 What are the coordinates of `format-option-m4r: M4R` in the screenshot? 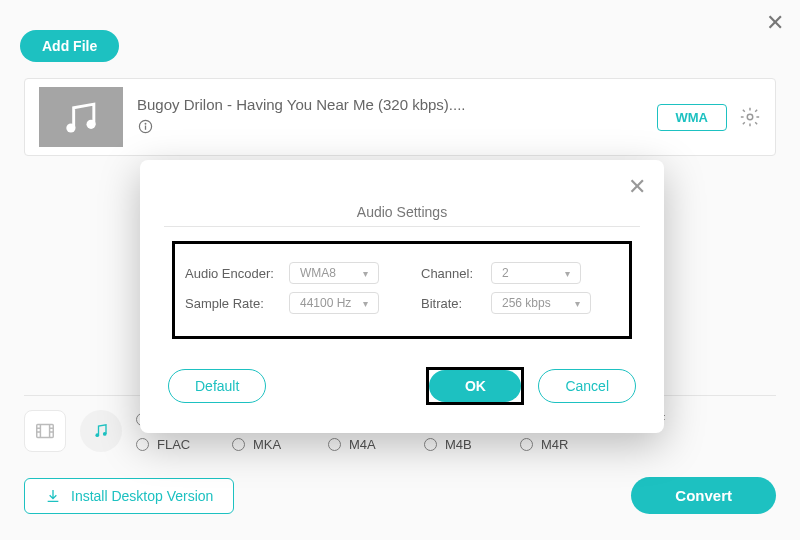 It's located at (555, 444).